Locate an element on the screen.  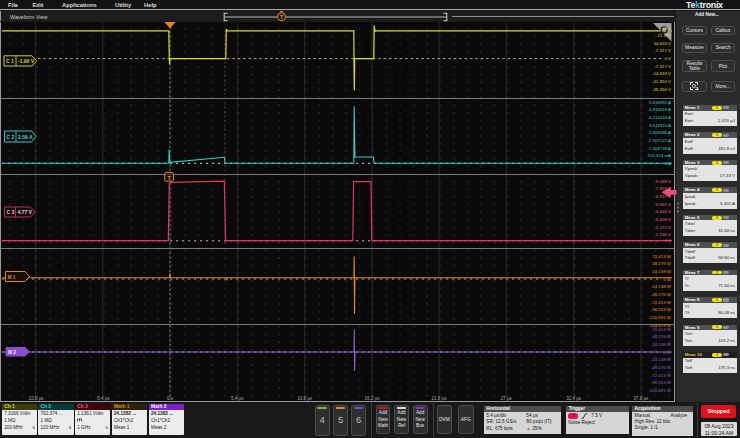
svg-text: 5.4 µs is located at coordinates (238, 398).